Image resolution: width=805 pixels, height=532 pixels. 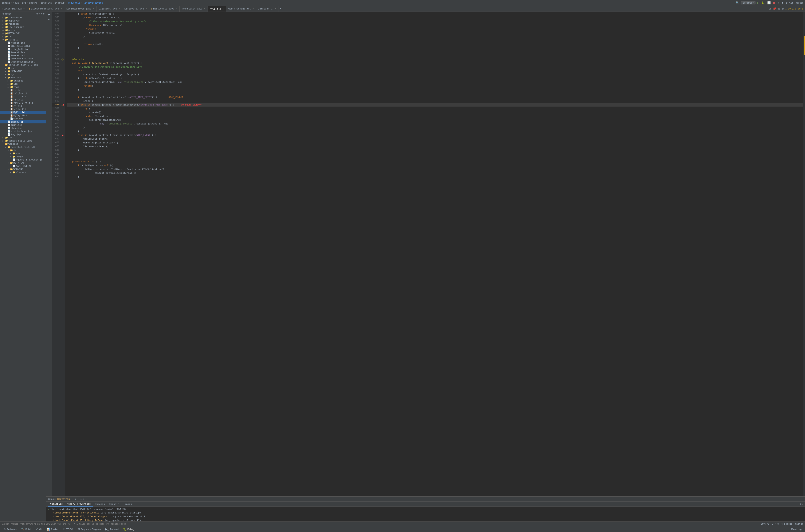 I want to click on debug-step-out: ↑, so click(x=78, y=499).